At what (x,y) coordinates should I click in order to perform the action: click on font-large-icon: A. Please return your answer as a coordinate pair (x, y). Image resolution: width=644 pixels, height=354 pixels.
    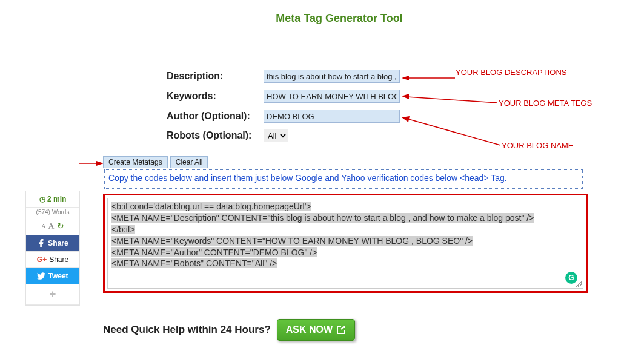
    Looking at the image, I should click on (51, 226).